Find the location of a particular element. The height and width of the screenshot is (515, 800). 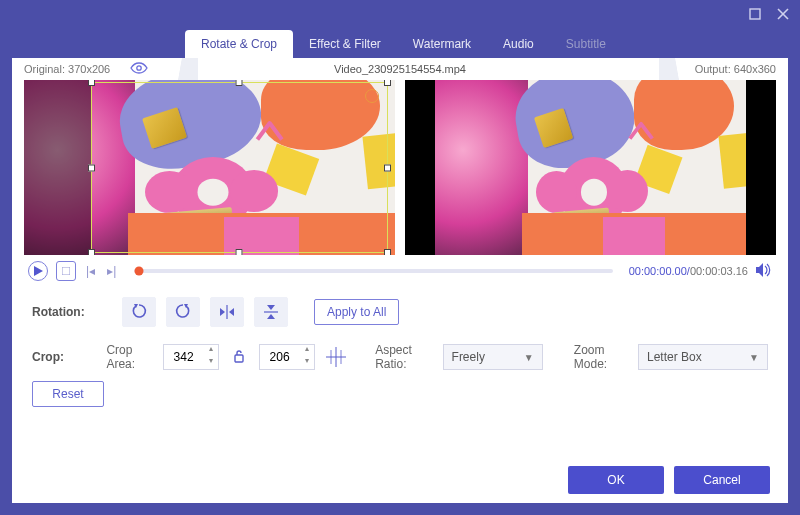

rotate-right-button is located at coordinates (183, 312).